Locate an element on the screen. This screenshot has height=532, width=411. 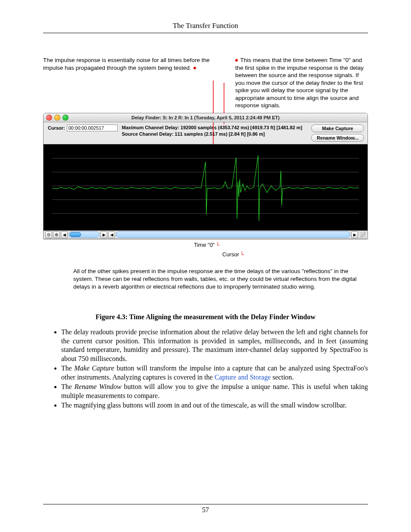
callout-label-cursor: Cursor└ is located at coordinates (233, 254).